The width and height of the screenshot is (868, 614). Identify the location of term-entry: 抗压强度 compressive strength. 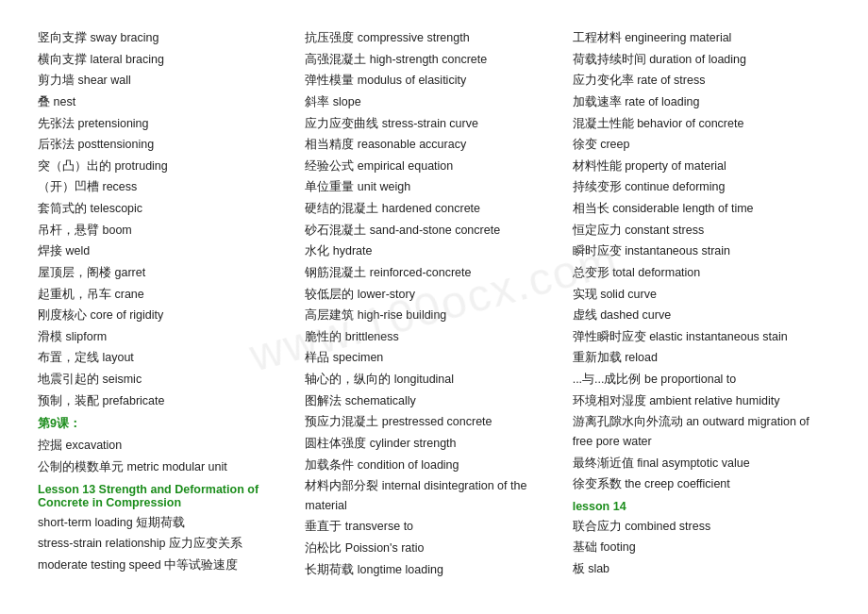
(434, 38).